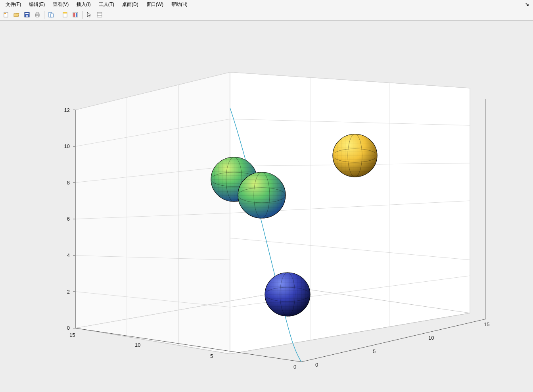 Image resolution: width=533 pixels, height=392 pixels. I want to click on z-ticks, so click(74, 219).